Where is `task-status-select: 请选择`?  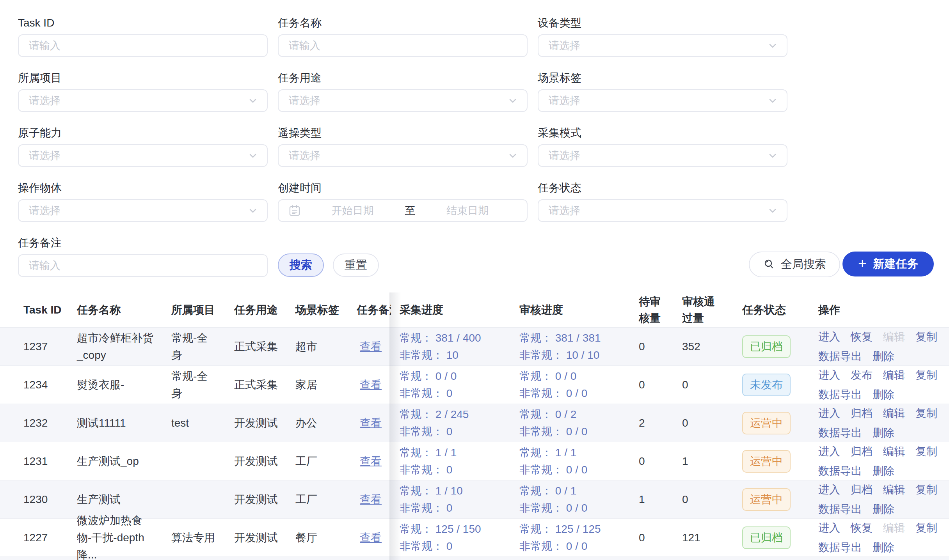
task-status-select: 请选择 is located at coordinates (663, 211).